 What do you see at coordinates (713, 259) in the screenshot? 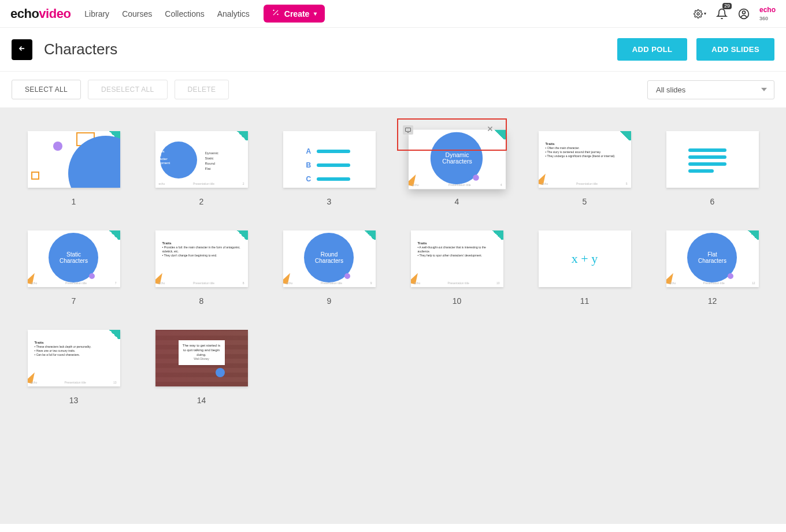
I see `slide-thumbnail: FlatCharacters echoPresentation title12` at bounding box center [713, 259].